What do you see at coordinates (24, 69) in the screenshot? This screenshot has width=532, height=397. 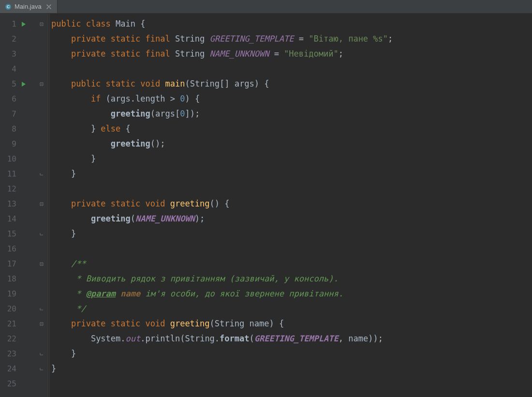 I see `gutter-line: 4` at bounding box center [24, 69].